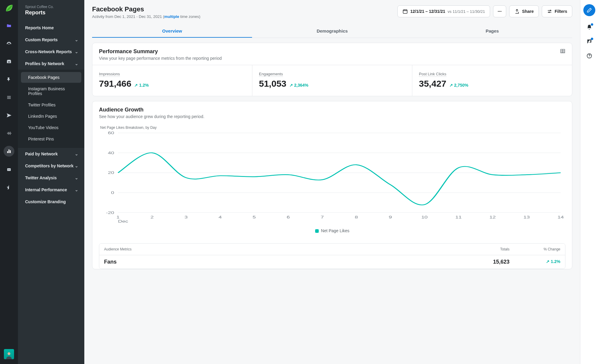 The height and width of the screenshot is (364, 598). I want to click on svg-text: 60, so click(111, 133).